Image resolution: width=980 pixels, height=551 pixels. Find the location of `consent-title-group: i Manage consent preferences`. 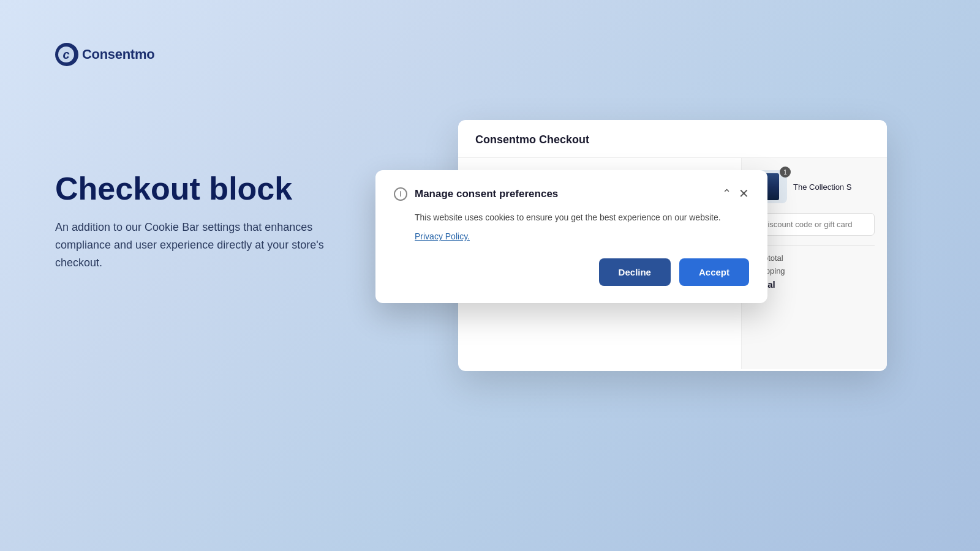

consent-title-group: i Manage consent preferences is located at coordinates (476, 194).